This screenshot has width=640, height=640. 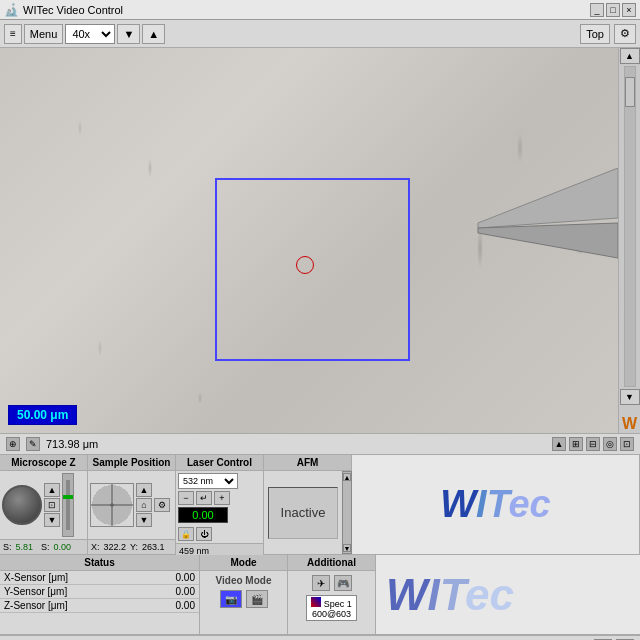 I want to click on microscope-z-body: ▲ ⊡ ▼, so click(x=44, y=505).